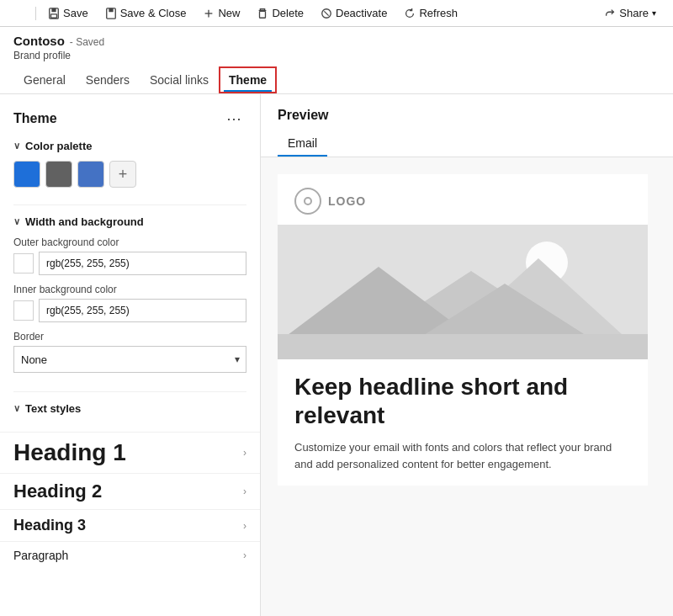  I want to click on paragraph-chevron-icon: ›, so click(245, 555).